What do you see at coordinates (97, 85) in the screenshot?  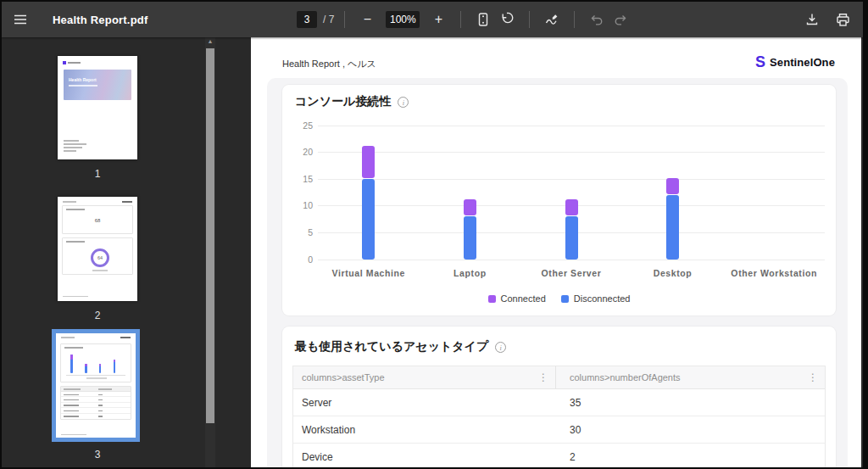 I see `mini-cover-banner: Health Report` at bounding box center [97, 85].